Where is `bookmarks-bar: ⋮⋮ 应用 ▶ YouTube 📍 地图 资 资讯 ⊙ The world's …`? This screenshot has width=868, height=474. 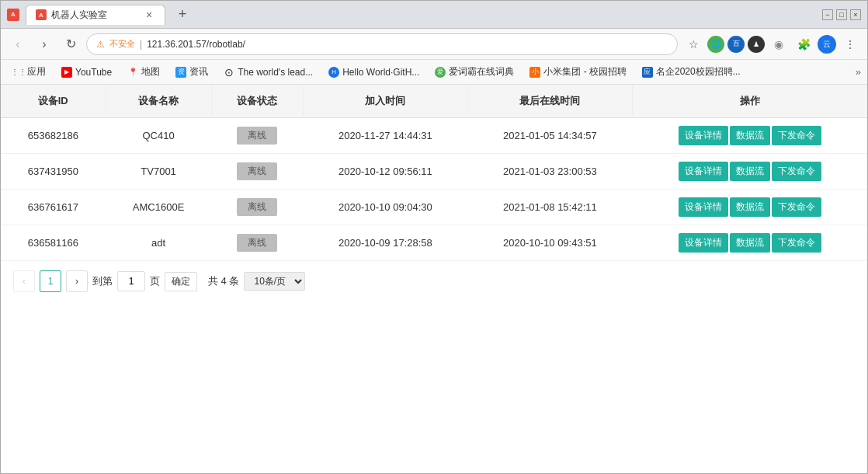 bookmarks-bar: ⋮⋮ 应用 ▶ YouTube 📍 地图 资 资讯 ⊙ The world's … is located at coordinates (434, 72).